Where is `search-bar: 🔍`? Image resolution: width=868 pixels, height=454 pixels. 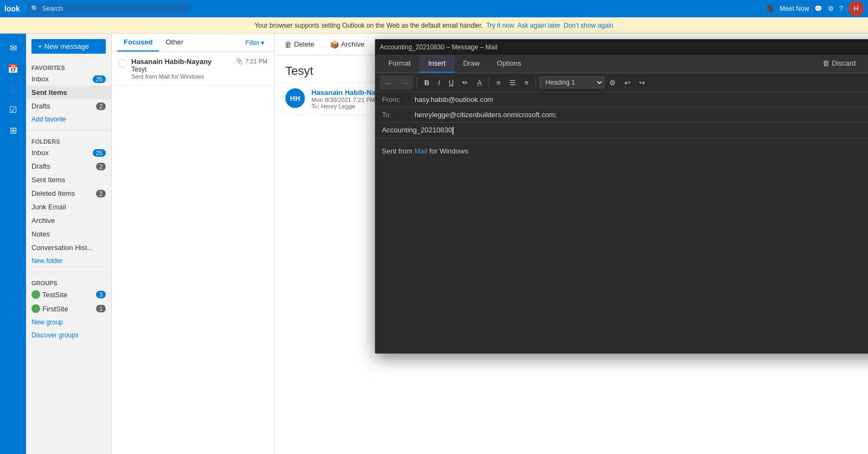 search-bar: 🔍 is located at coordinates (108, 9).